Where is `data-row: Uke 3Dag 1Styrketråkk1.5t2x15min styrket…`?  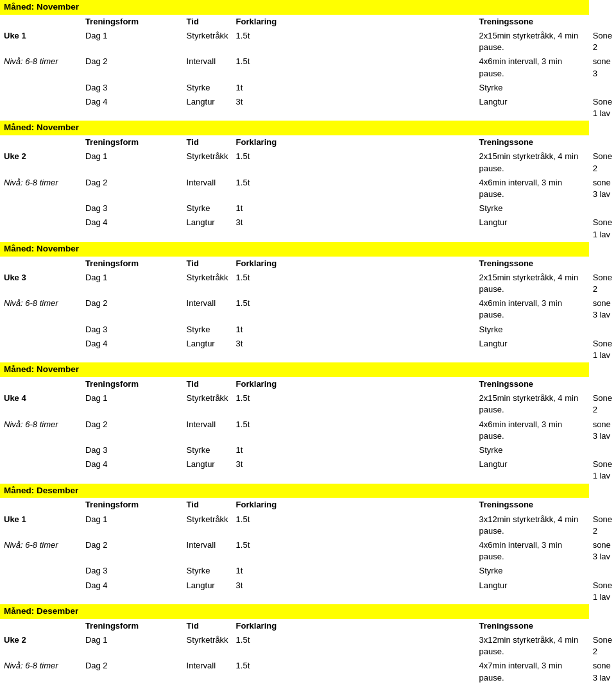 data-row: Uke 3Dag 1Styrketråkk1.5t2x15min styrket… is located at coordinates (308, 284).